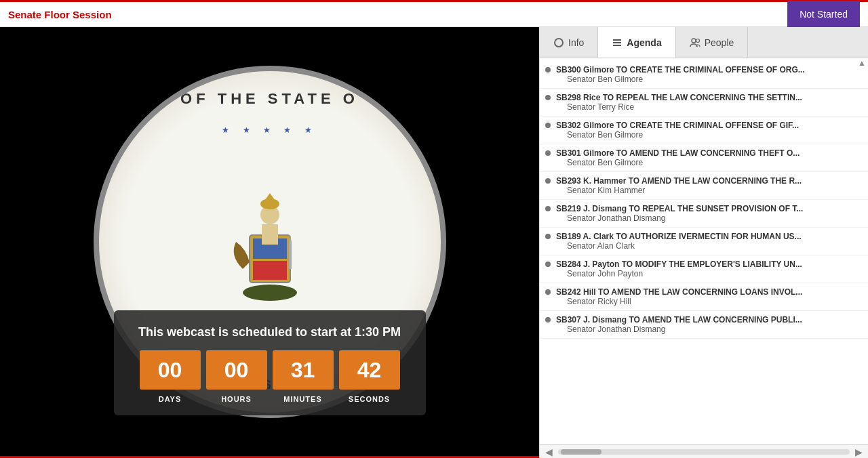 The height and width of the screenshot is (458, 868). Describe the element at coordinates (270, 249) in the screenshot. I see `seal-figure` at that location.